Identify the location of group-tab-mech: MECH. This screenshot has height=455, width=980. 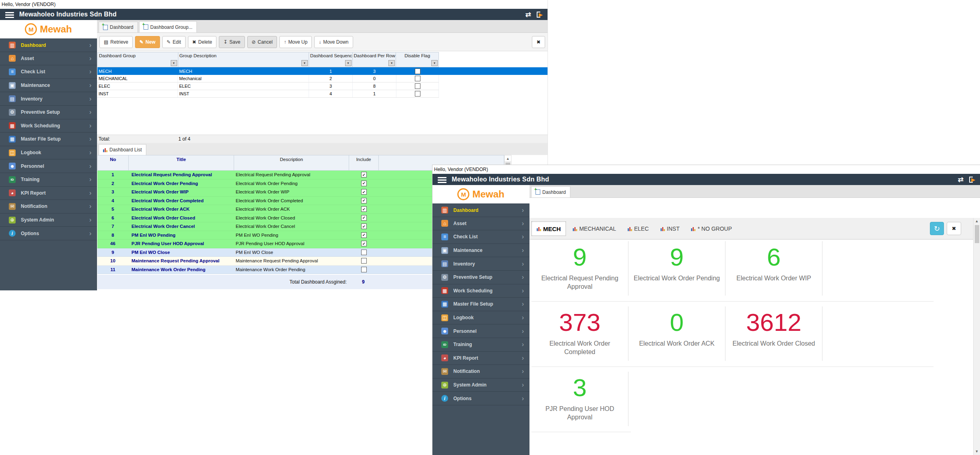
(549, 229).